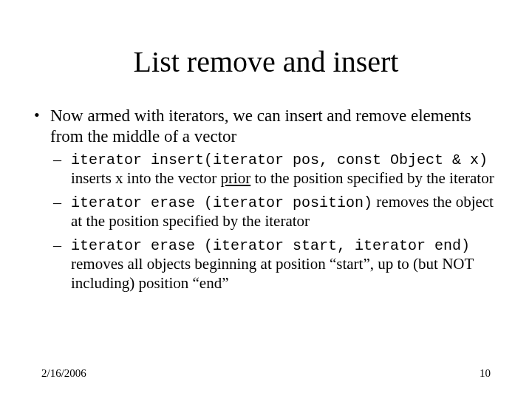 This screenshot has width=532, height=399. What do you see at coordinates (272, 273) in the screenshot?
I see `desc-text: removes all objects beginning at positio…` at bounding box center [272, 273].